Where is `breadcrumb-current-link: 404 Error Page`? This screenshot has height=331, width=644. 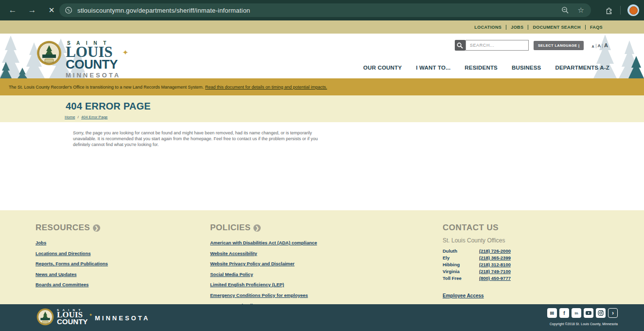
breadcrumb-current-link: 404 Error Page is located at coordinates (94, 117).